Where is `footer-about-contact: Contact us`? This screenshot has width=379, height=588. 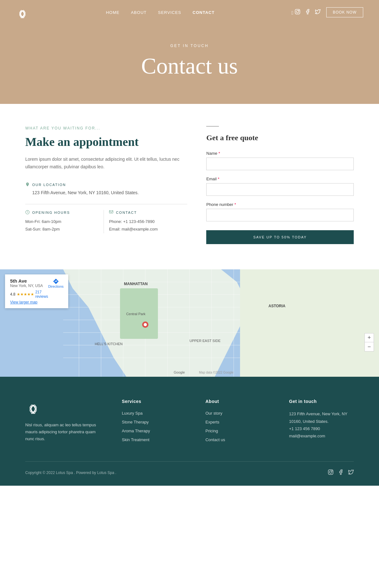 footer-about-contact: Contact us is located at coordinates (215, 440).